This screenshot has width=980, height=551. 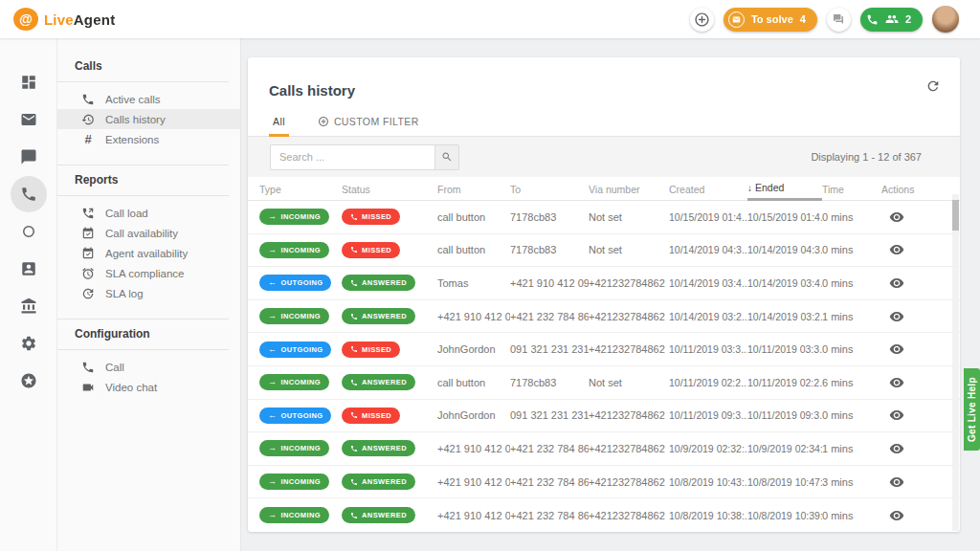 What do you see at coordinates (29, 194) in the screenshot?
I see `rail-item-phone` at bounding box center [29, 194].